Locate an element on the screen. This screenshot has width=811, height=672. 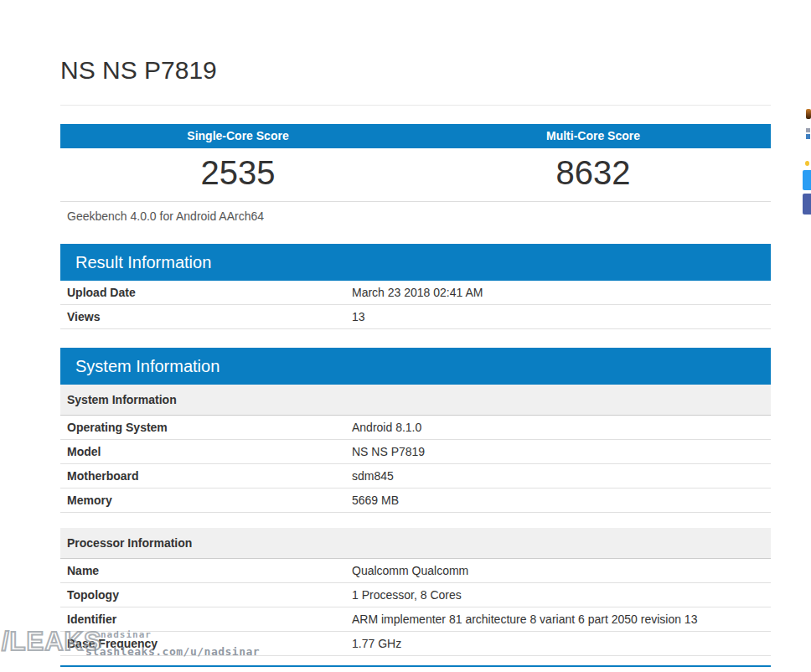
multi-core-score-value: 8632 is located at coordinates (593, 173).